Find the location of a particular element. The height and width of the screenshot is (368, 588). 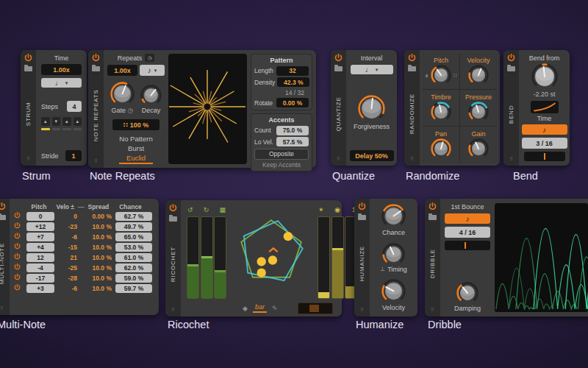

position-strip is located at coordinates (315, 308).